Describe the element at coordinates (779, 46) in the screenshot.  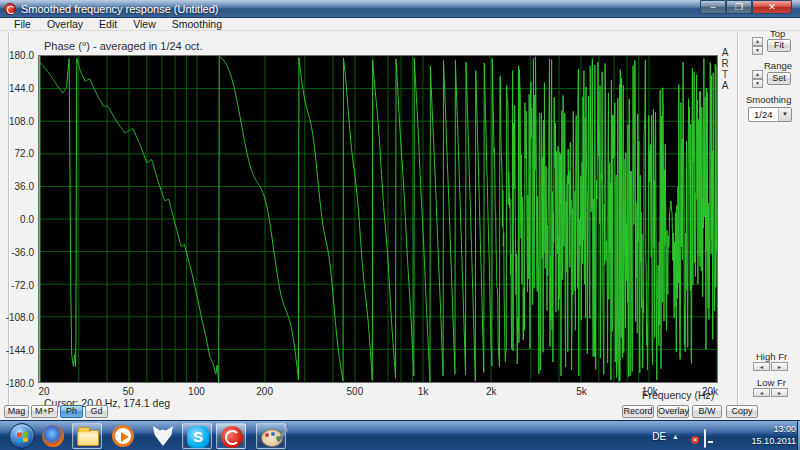
I see `fit-button: Fit` at that location.